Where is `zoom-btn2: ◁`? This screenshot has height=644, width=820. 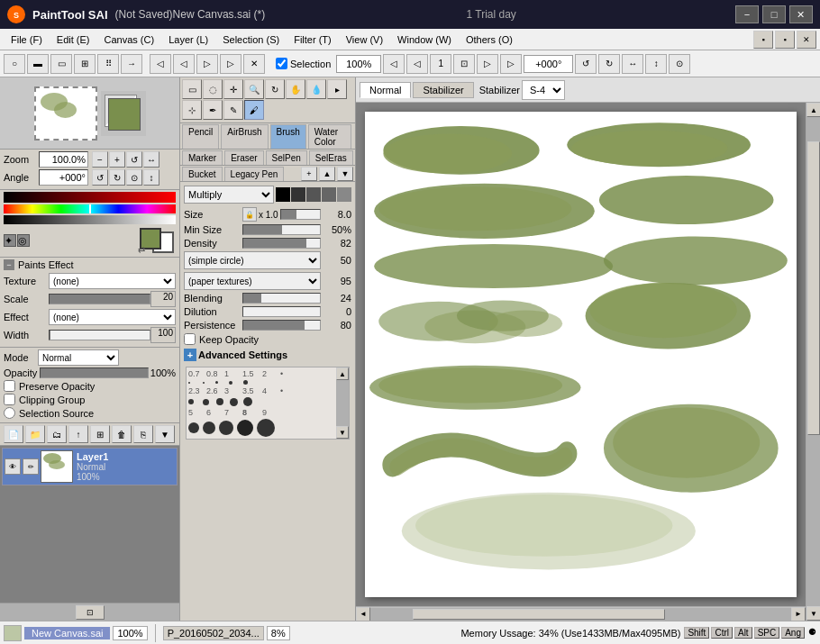 zoom-btn2: ◁ is located at coordinates (417, 64).